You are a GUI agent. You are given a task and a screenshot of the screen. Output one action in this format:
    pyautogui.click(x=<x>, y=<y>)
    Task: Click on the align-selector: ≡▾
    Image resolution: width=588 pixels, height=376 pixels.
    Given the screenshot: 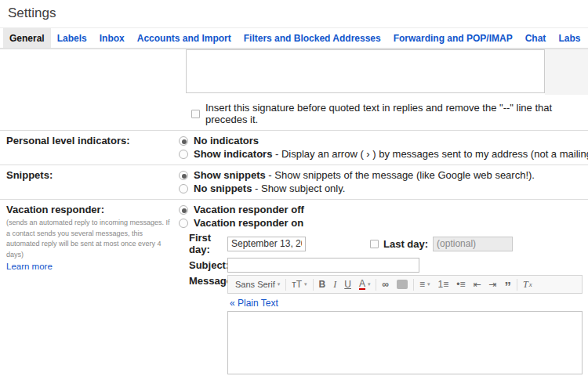 What is the action you would take?
    pyautogui.click(x=425, y=284)
    